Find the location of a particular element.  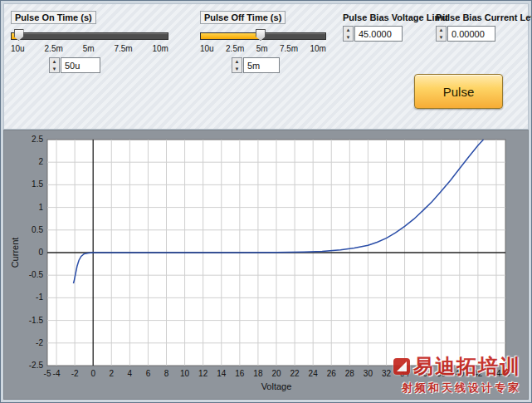

pulse-off-time-label: Pulse Off Time (s) is located at coordinates (242, 17).